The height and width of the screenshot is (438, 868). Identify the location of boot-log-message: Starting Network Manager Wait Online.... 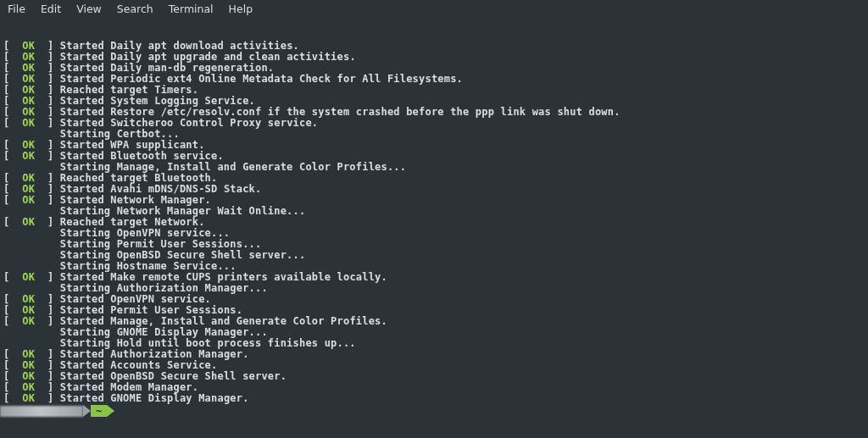
(183, 211).